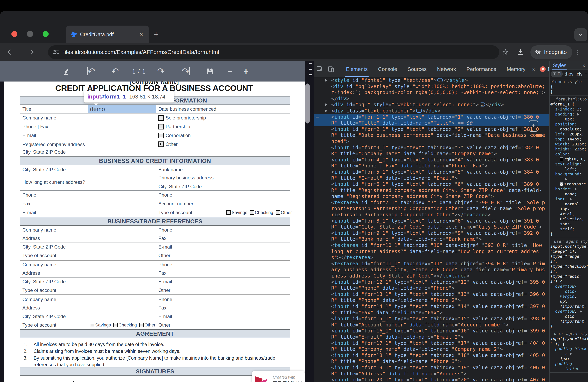 This screenshot has width=588, height=382. What do you see at coordinates (432, 264) in the screenshot?
I see `code-line: <textarea id="form11_1" tabindex="11" da…` at bounding box center [432, 264].